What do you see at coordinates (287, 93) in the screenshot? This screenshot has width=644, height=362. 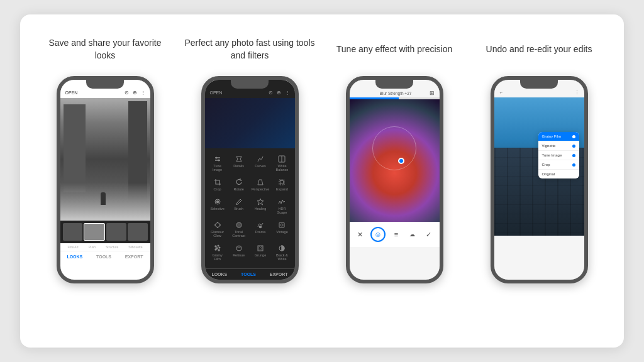 I see `phone2-more-icon: ⋮` at bounding box center [287, 93].